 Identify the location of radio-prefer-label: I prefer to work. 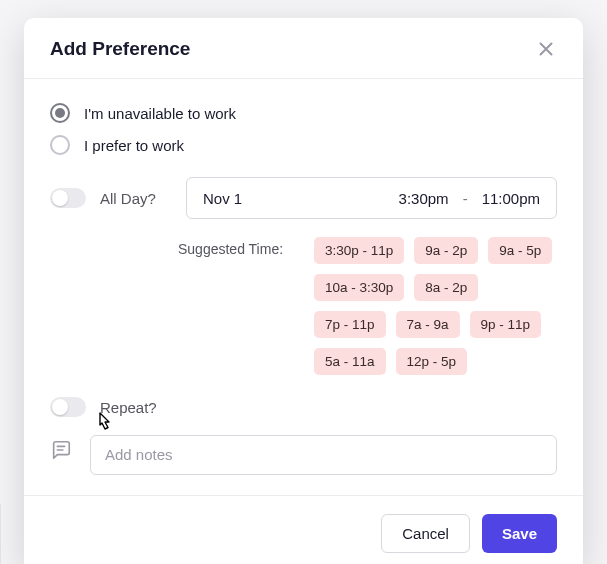
(134, 146).